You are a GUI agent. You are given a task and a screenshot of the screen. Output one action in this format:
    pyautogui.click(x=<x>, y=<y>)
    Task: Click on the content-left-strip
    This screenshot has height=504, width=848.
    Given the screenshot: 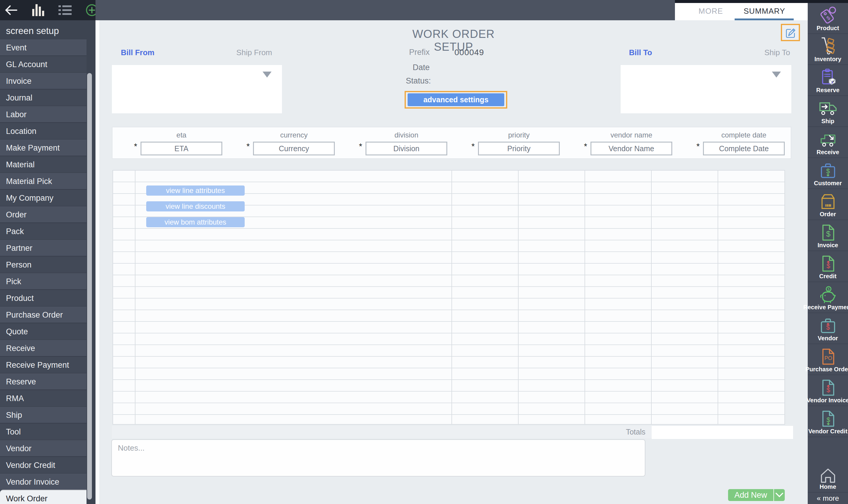 What is the action you would take?
    pyautogui.click(x=97, y=262)
    